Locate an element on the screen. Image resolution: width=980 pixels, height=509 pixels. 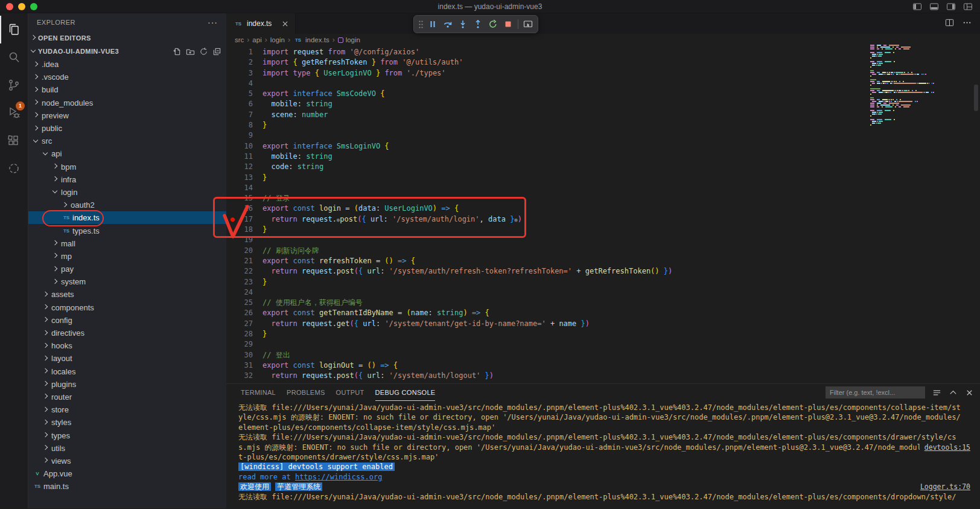
console-source-link: Logger.ts:70 is located at coordinates (950, 487).